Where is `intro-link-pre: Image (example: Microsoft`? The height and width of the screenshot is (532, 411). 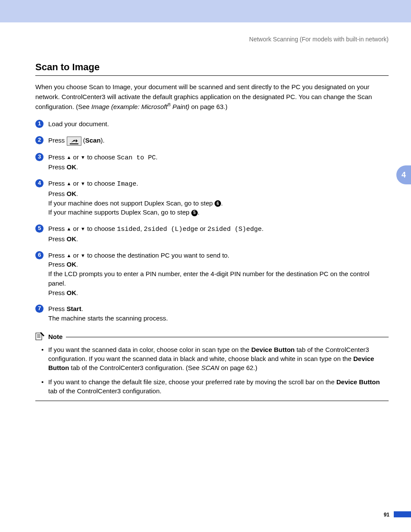 intro-link-pre: Image (example: Microsoft is located at coordinates (129, 107).